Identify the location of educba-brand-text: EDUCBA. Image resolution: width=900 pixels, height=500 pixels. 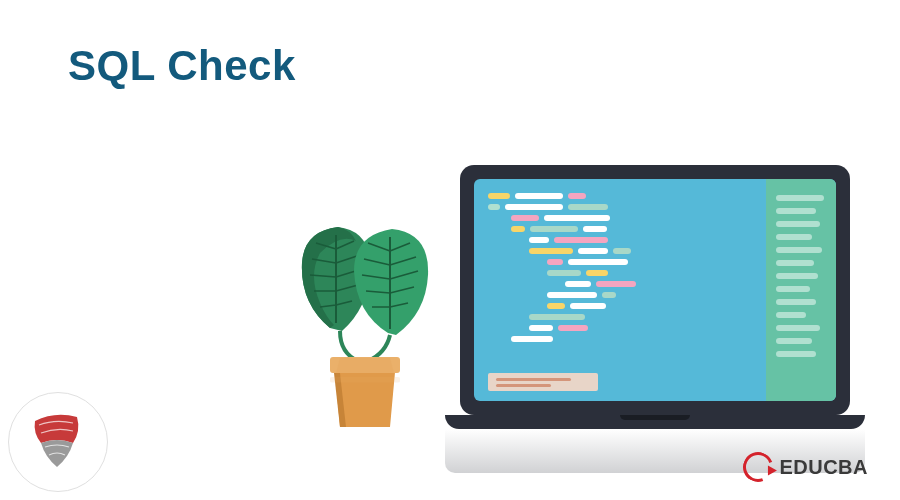
(824, 468).